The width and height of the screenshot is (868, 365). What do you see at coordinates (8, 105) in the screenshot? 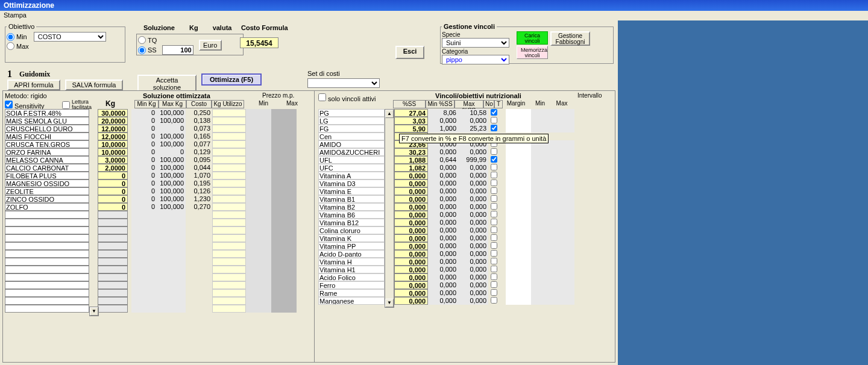
I see `sensitivity-checkbox` at bounding box center [8, 105].